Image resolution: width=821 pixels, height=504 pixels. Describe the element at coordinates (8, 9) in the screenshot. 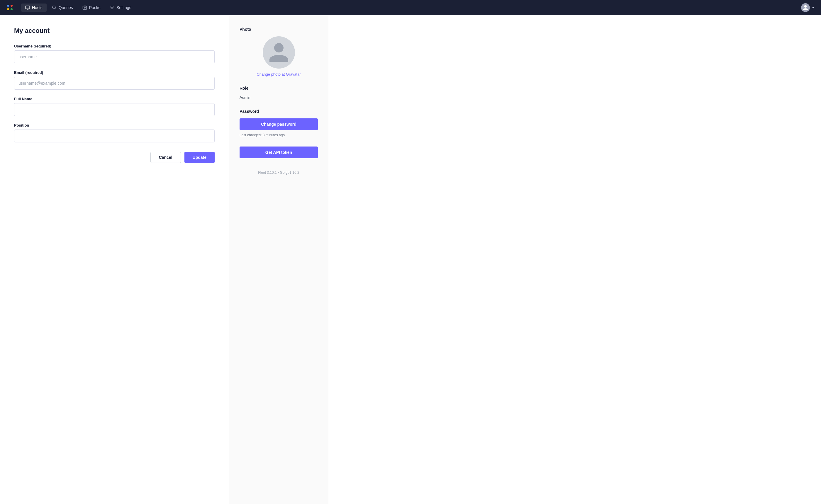

I see `dot-yellow` at that location.